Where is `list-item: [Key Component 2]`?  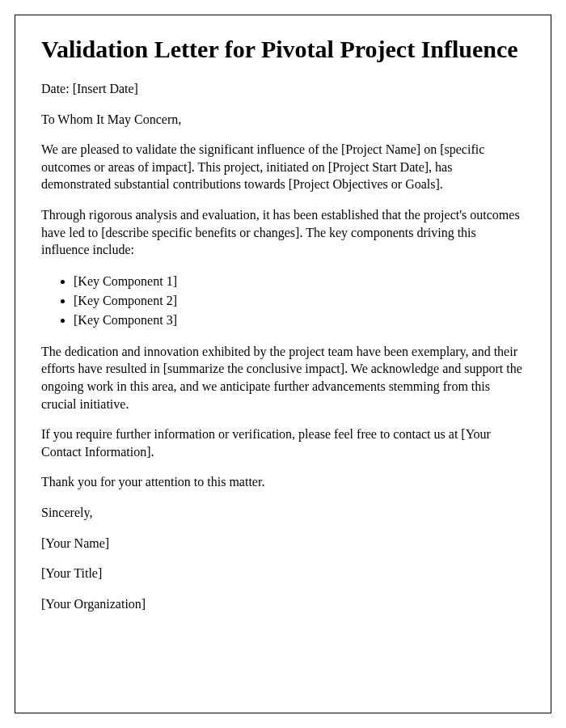
list-item: [Key Component 2] is located at coordinates (299, 301).